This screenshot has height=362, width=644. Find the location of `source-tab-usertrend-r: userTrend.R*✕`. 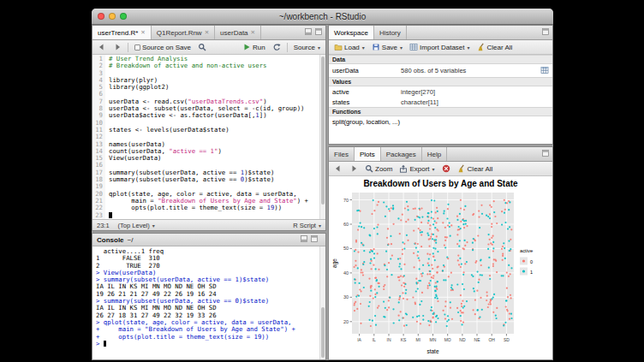

source-tab-usertrend-r: userTrend.R*✕ is located at coordinates (122, 33).